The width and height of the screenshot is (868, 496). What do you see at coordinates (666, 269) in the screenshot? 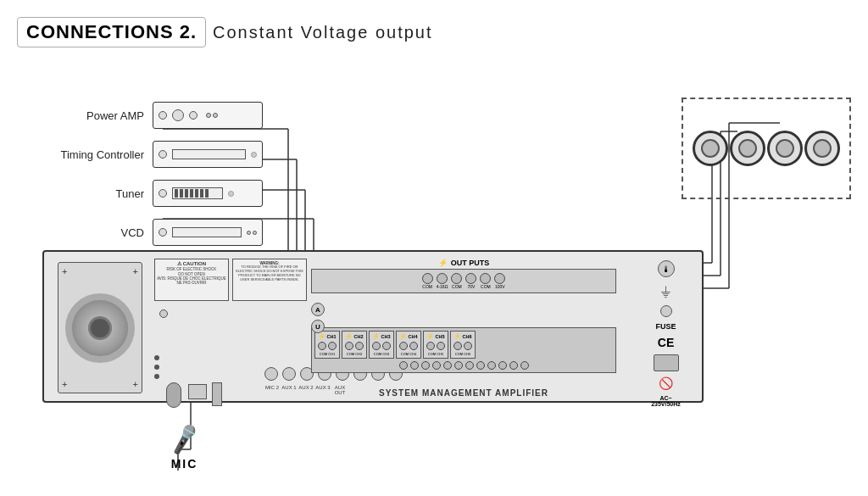
I see `thermometer-icon: 🌡` at bounding box center [666, 269].